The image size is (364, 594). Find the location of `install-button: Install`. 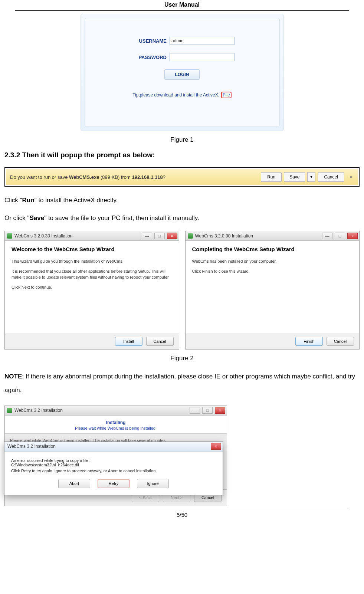

install-button: Install is located at coordinates (129, 341).